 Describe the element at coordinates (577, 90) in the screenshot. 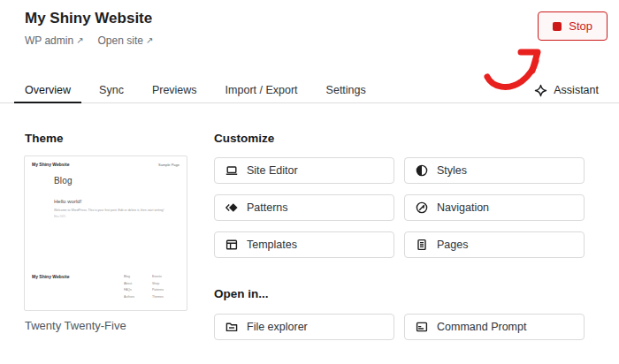

I see `assistant-label: Assistant` at that location.